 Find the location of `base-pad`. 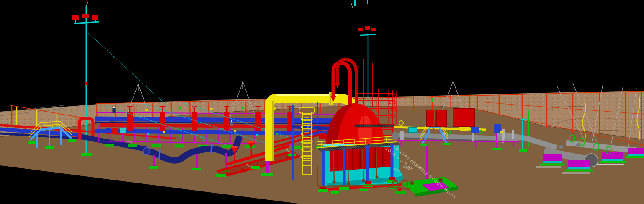

base-pad is located at coordinates (87, 154).